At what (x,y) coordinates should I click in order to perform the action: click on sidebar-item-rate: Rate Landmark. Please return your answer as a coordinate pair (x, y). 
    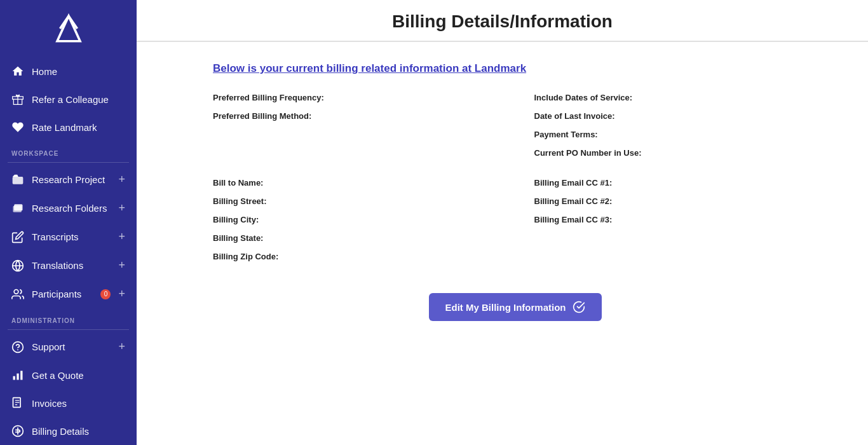
    Looking at the image, I should click on (69, 127).